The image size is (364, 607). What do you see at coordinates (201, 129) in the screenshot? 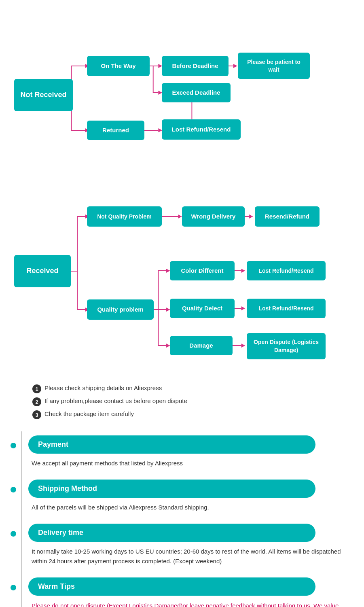
I see `box-lost-refund-1: Lost Refund/Resend` at bounding box center [201, 129].